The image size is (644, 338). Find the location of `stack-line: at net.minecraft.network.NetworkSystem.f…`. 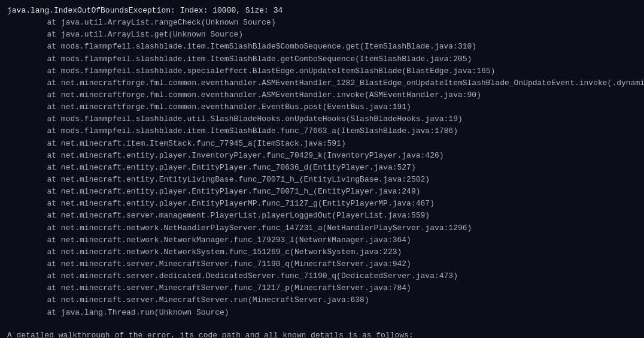

stack-line: at net.minecraft.network.NetworkSystem.f… is located at coordinates (322, 252).